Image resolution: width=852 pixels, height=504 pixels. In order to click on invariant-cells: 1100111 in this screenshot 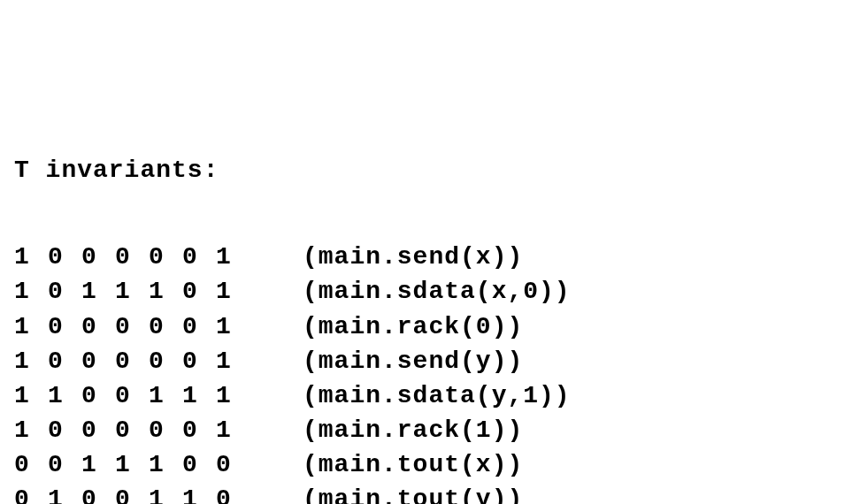, I will do `click(132, 396)`.